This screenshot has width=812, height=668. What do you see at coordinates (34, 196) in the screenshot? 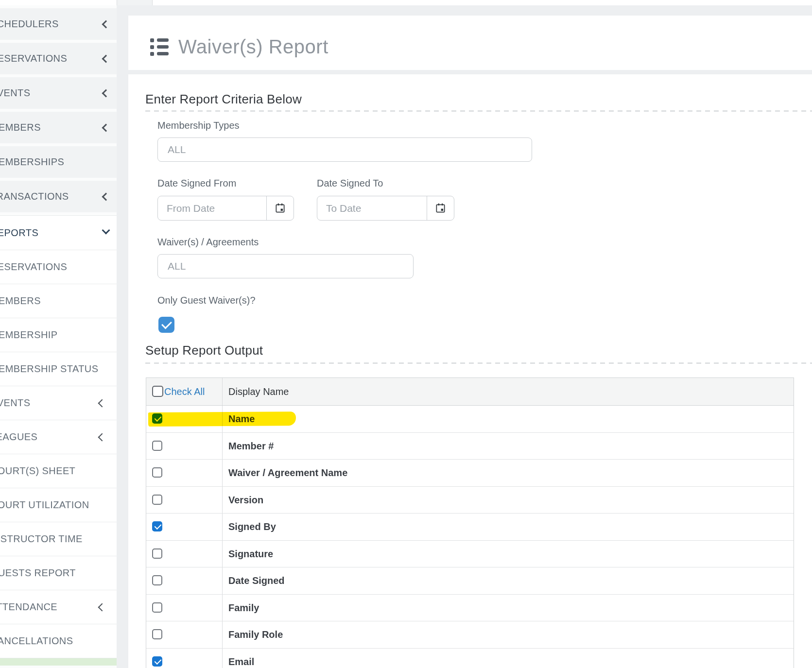
I see `sidebar-item-label: TRANSACTIONS` at bounding box center [34, 196].